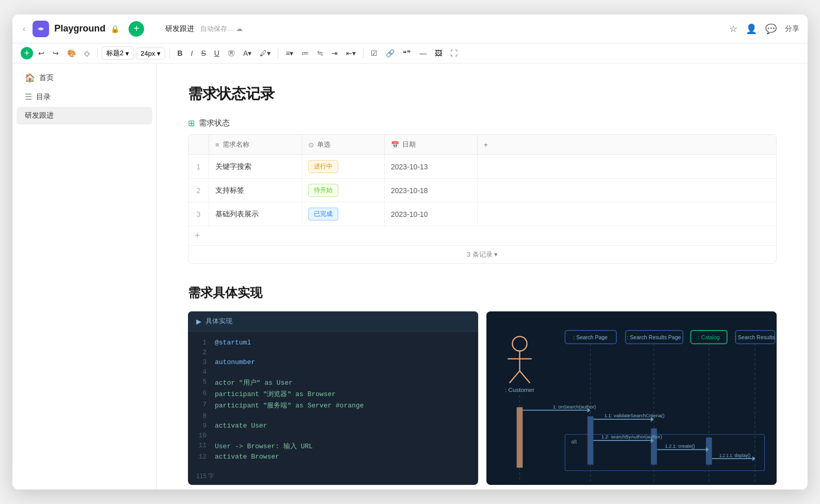 The height and width of the screenshot is (504, 820). Describe the element at coordinates (482, 214) in the screenshot. I see `table-row: 3 基础列表展示 已完成 2023-10-10` at that location.